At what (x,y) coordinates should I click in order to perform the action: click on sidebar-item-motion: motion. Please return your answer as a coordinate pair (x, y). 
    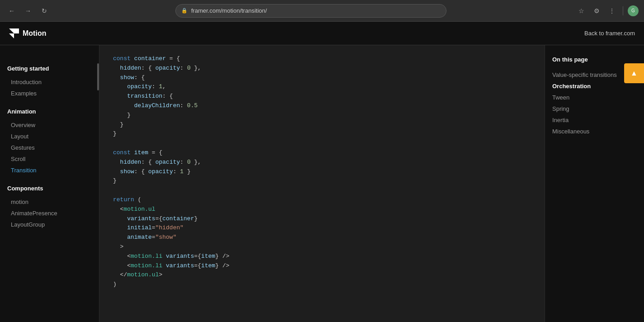
    Looking at the image, I should click on (50, 202).